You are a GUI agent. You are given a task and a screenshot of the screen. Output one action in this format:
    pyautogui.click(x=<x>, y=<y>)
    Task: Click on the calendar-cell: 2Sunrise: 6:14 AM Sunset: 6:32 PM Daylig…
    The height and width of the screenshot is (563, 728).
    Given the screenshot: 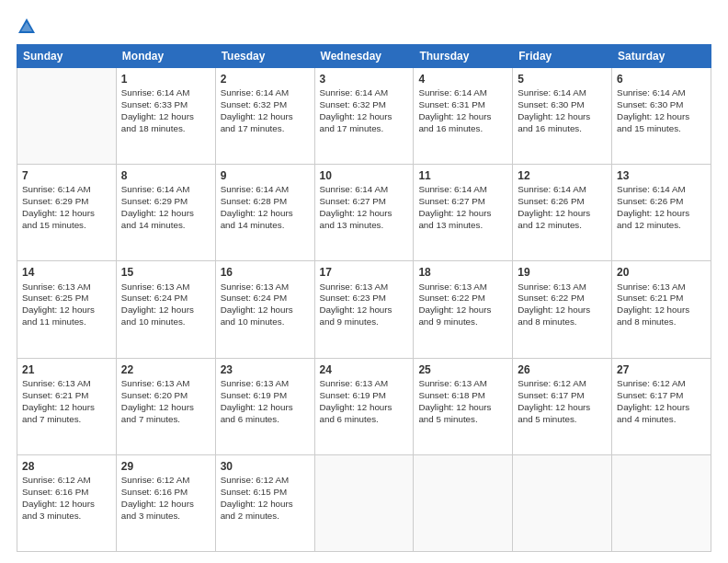 What is the action you would take?
    pyautogui.click(x=265, y=116)
    